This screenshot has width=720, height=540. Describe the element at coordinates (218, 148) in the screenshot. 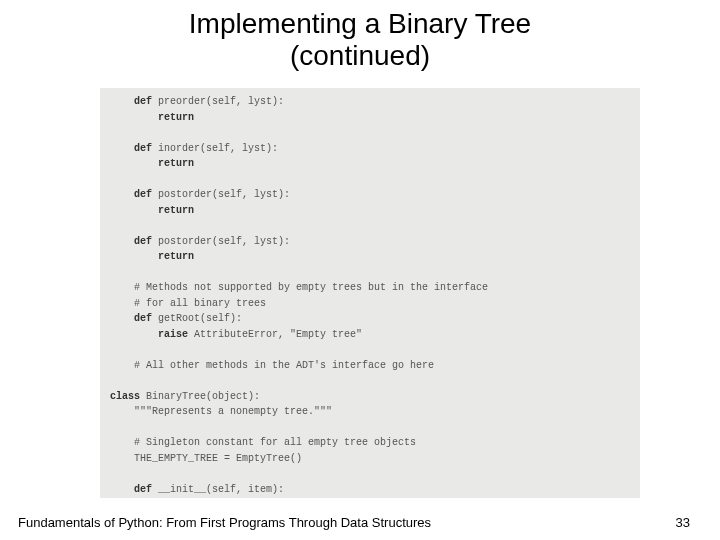

I see `code-text: inorder(self, lyst):` at that location.